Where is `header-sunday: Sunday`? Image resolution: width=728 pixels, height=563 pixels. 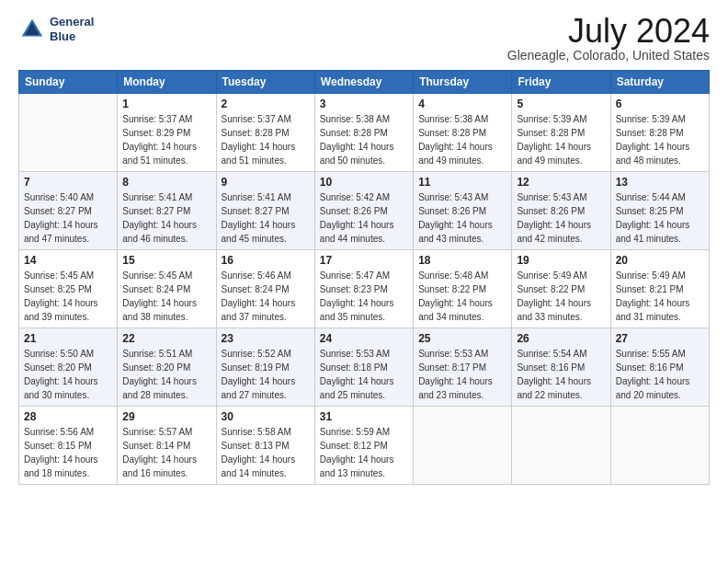
header-sunday: Sunday is located at coordinates (68, 83).